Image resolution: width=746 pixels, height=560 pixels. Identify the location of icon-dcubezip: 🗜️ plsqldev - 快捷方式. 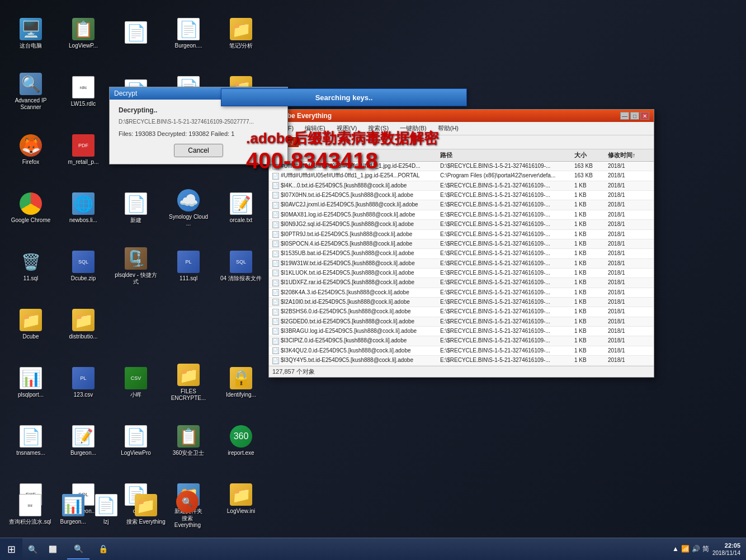
(136, 266).